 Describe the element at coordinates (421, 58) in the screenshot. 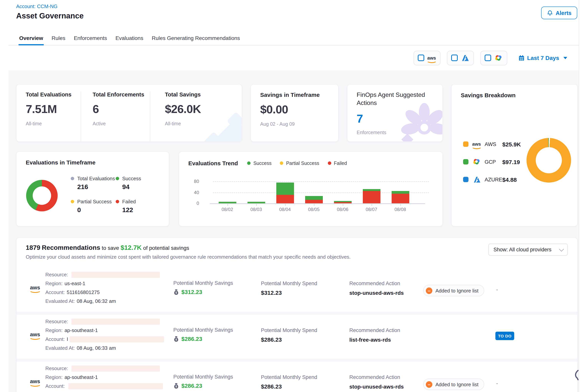

I see `aws-checkbox` at that location.